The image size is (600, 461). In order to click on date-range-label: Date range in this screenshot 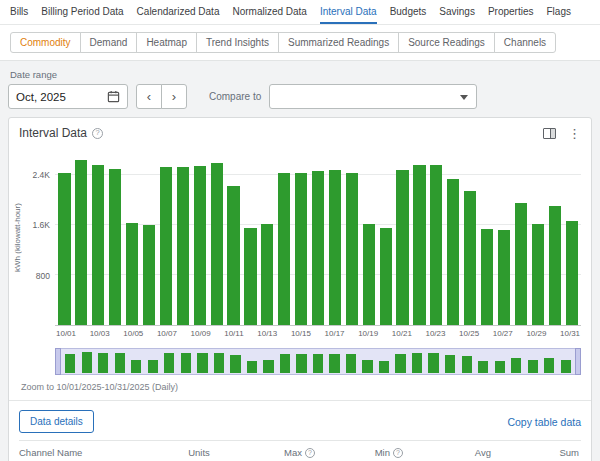, I will do `click(301, 74)`.